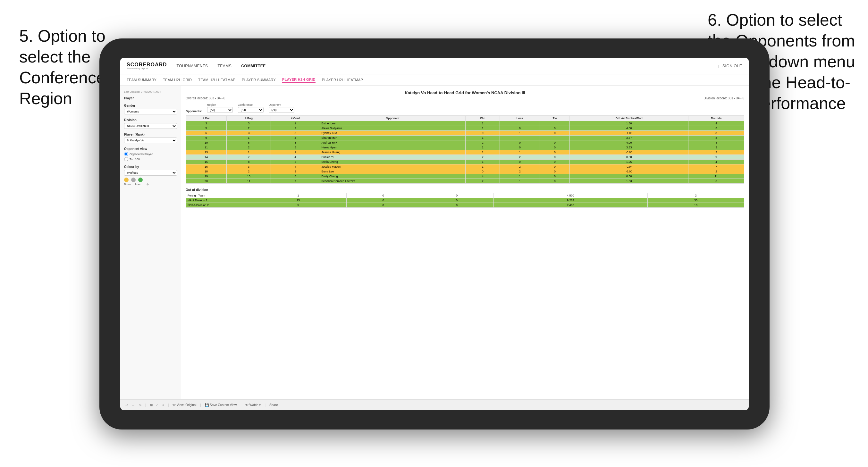 The image size is (868, 467). I want to click on toolbar-undo: ↩, so click(127, 405).